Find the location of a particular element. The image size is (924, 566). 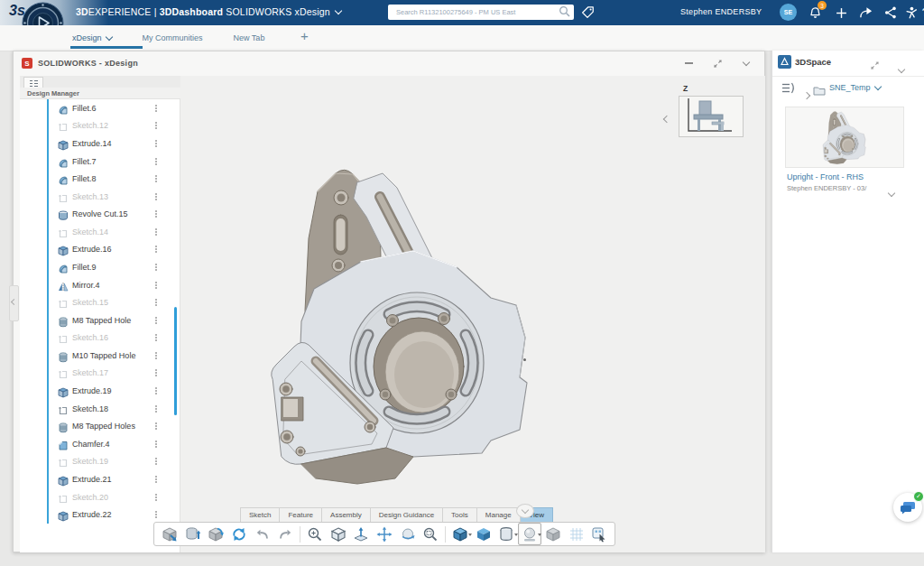

normal-to-icon is located at coordinates (362, 534).